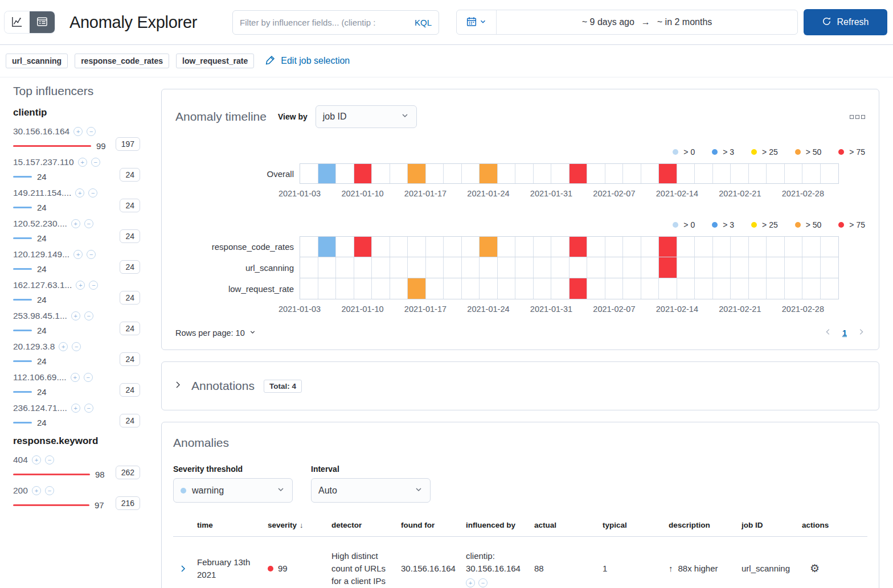 This screenshot has width=893, height=588. I want to click on influencer-name: 200, so click(21, 491).